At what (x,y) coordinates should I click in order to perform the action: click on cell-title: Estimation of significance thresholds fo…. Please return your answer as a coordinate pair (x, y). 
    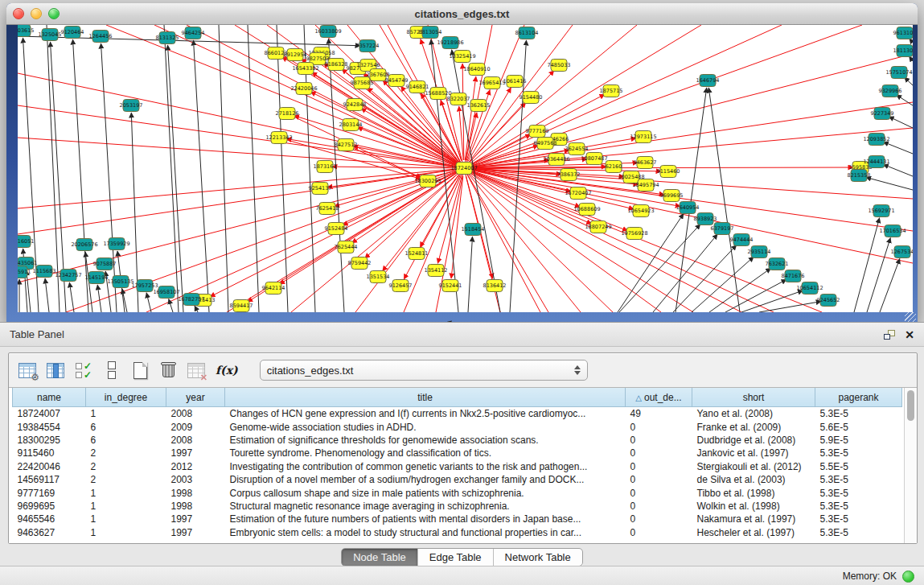
    Looking at the image, I should click on (425, 440).